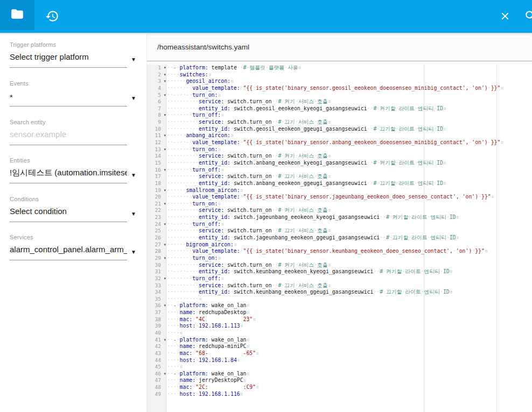 The image size is (532, 412). I want to click on gutter-line: 44, so click(156, 360).